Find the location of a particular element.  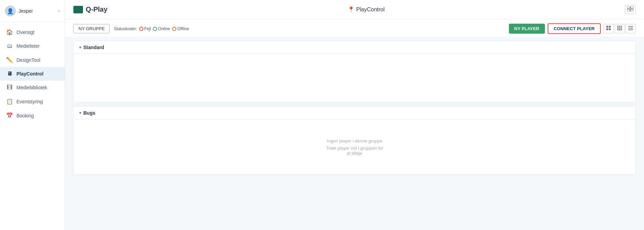

booking-icon: 📅 is located at coordinates (10, 115).